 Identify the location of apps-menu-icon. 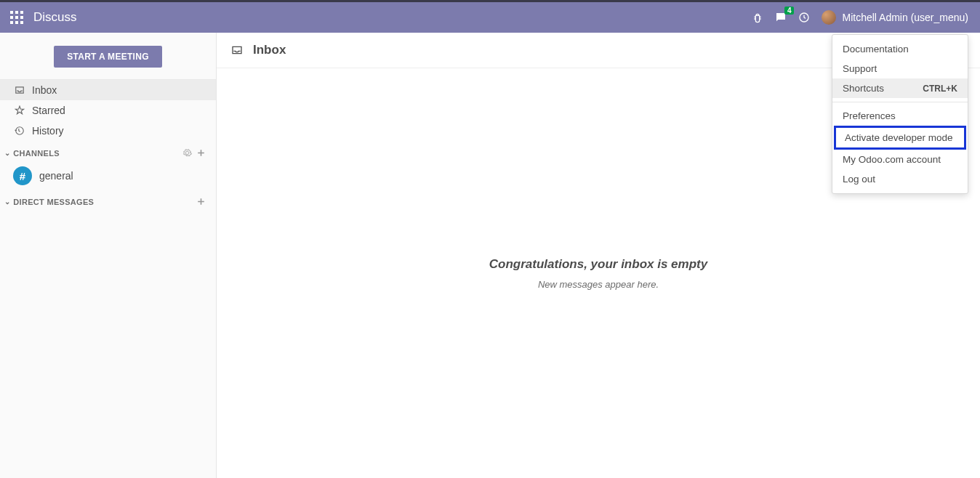
(17, 17).